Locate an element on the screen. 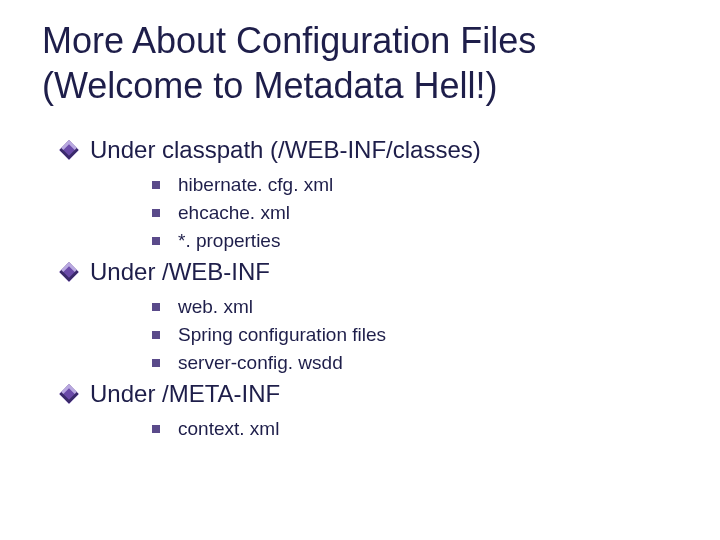 The width and height of the screenshot is (720, 540). bullet-heading: Under /META-INF is located at coordinates (185, 394).